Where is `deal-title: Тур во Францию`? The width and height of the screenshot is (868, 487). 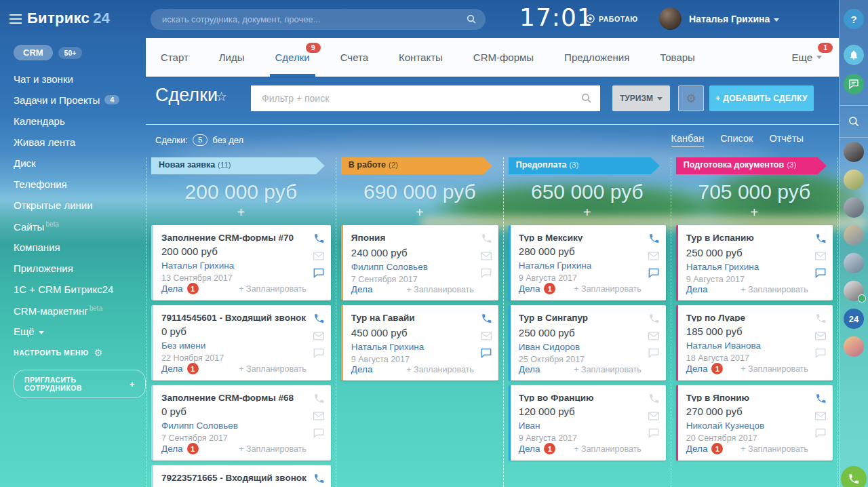 deal-title: Тур во Францию is located at coordinates (580, 397).